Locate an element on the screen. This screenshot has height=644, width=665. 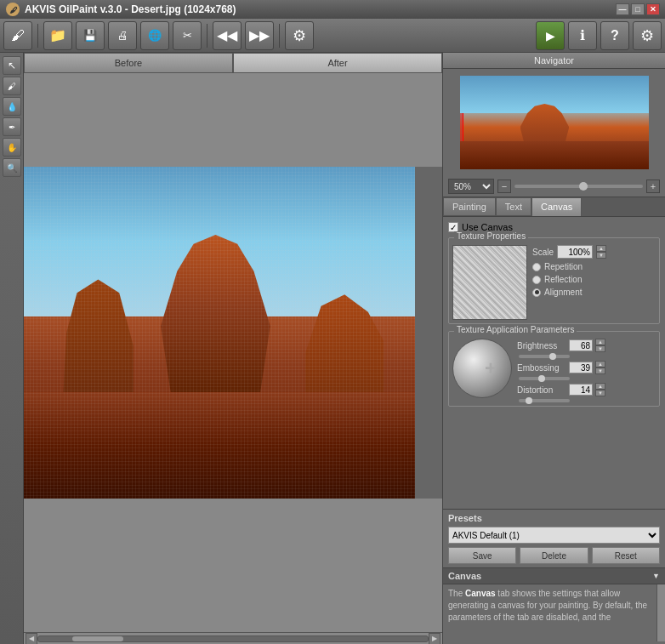
reset-preset-button: Reset is located at coordinates (626, 556).